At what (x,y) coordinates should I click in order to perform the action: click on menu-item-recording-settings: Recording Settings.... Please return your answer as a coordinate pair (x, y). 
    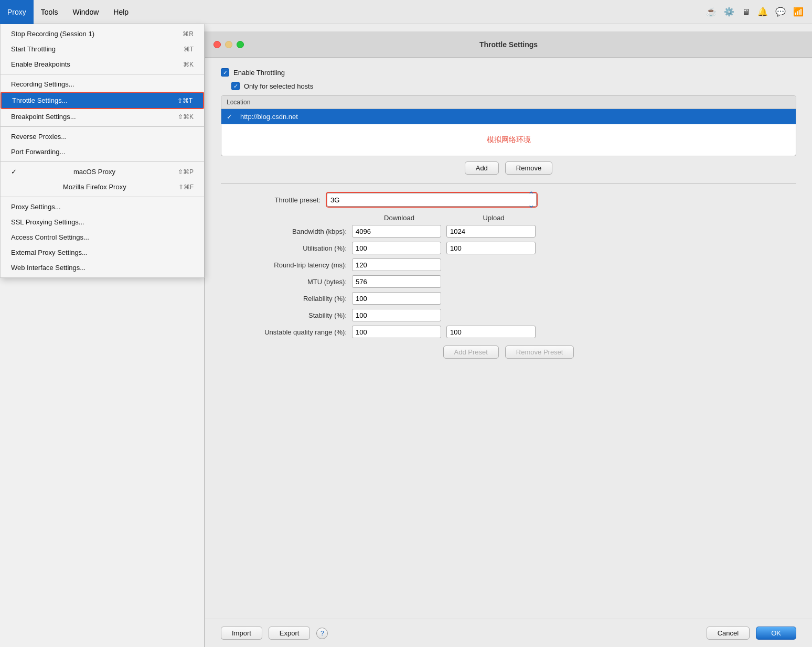
    Looking at the image, I should click on (102, 84).